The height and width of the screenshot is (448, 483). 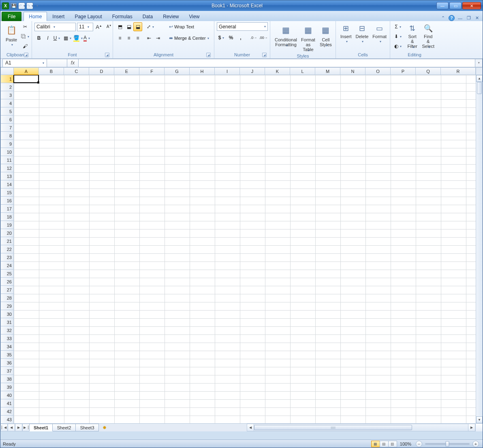 What do you see at coordinates (7, 152) in the screenshot?
I see `row-header-10: 10` at bounding box center [7, 152].